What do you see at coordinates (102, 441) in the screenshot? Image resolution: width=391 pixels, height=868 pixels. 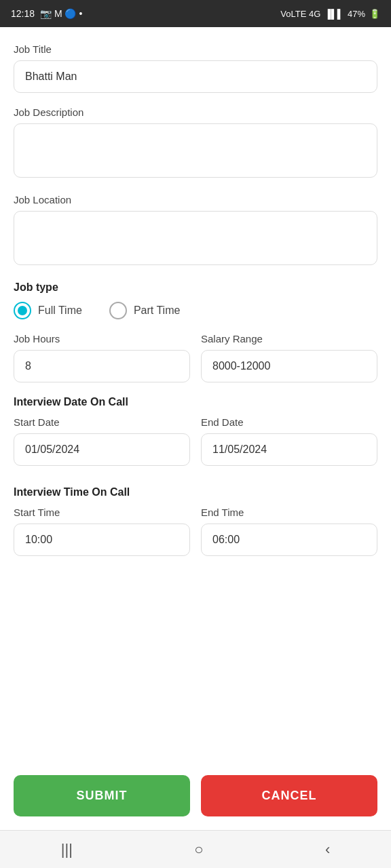 I see `start-date-group: Start Date` at bounding box center [102, 441].